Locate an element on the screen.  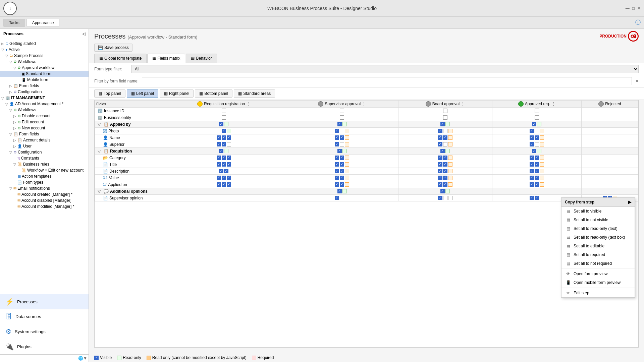
appearance-tab: Appearance is located at coordinates (43, 23).